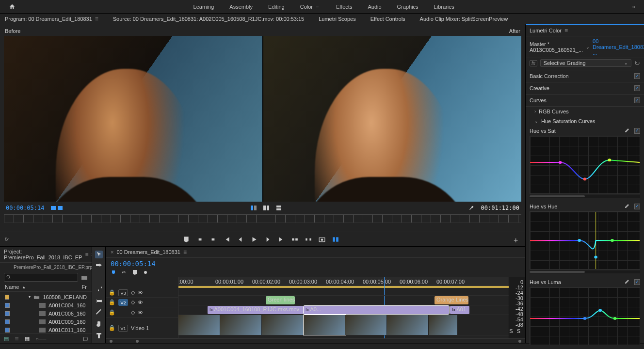  Describe the element at coordinates (546, 31) in the screenshot. I see `lumetri-tab: Lumetri Color` at that location.